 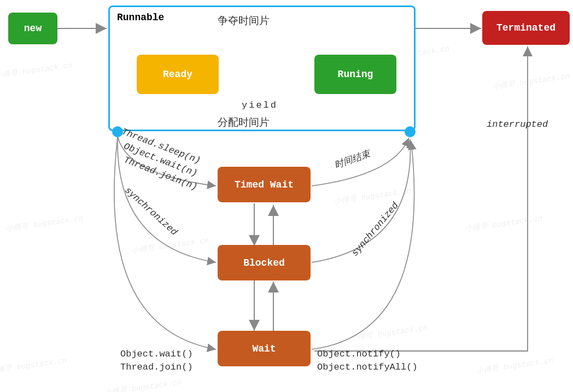 I want to click on label-object-notifyAll: Object.notifyAll(), so click(x=367, y=367).